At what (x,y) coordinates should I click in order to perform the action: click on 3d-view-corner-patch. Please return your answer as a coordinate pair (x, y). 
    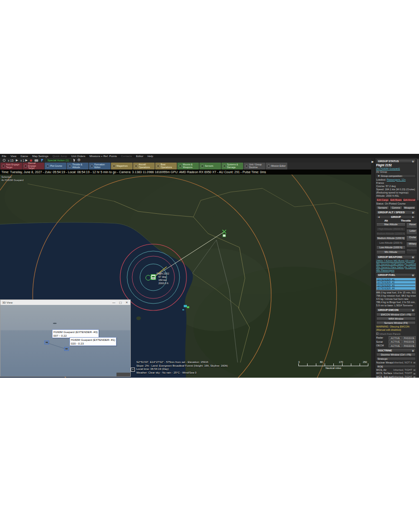
    Looking at the image, I should click on (123, 374).